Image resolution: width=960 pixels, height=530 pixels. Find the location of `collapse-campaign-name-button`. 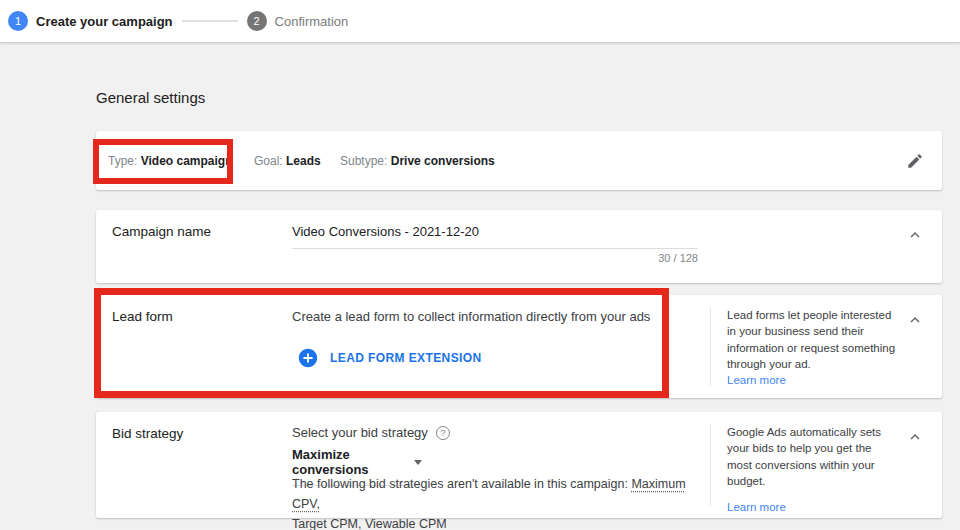

collapse-campaign-name-button is located at coordinates (915, 235).